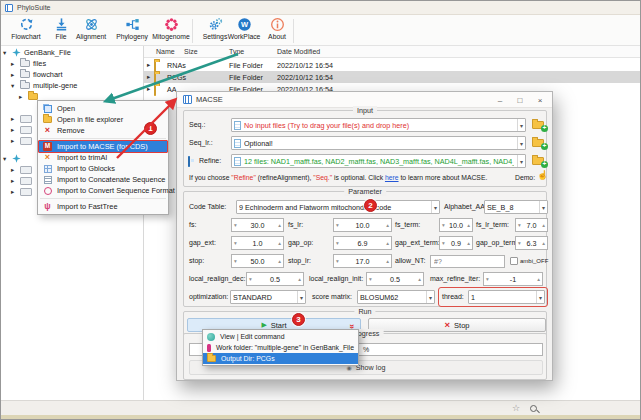  What do you see at coordinates (396, 297) in the screenshot?
I see `score-matrix-combobox: BLOSUM62 ▾` at bounding box center [396, 297].